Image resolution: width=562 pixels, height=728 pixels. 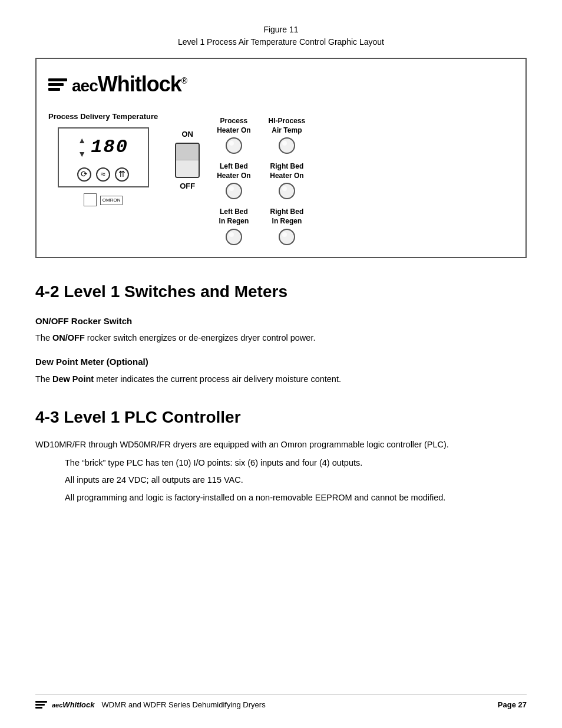 I want to click on right-bed-heater-on-label: Right BedHeater On, so click(x=286, y=171).